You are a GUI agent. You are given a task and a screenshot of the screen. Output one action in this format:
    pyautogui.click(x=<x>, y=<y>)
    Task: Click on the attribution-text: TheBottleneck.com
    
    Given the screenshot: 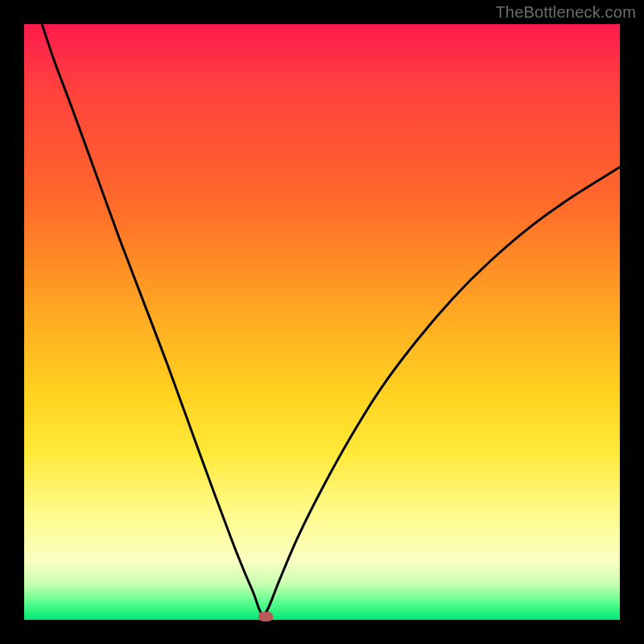 What is the action you would take?
    pyautogui.click(x=565, y=13)
    